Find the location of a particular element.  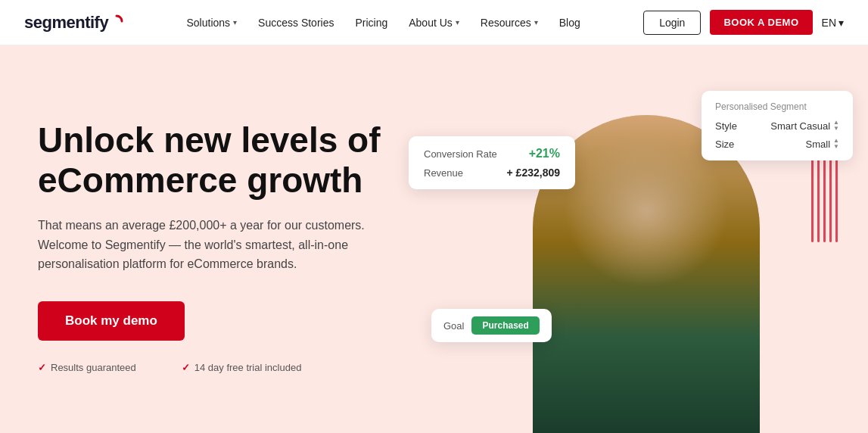

goal-label: Goal is located at coordinates (454, 326).